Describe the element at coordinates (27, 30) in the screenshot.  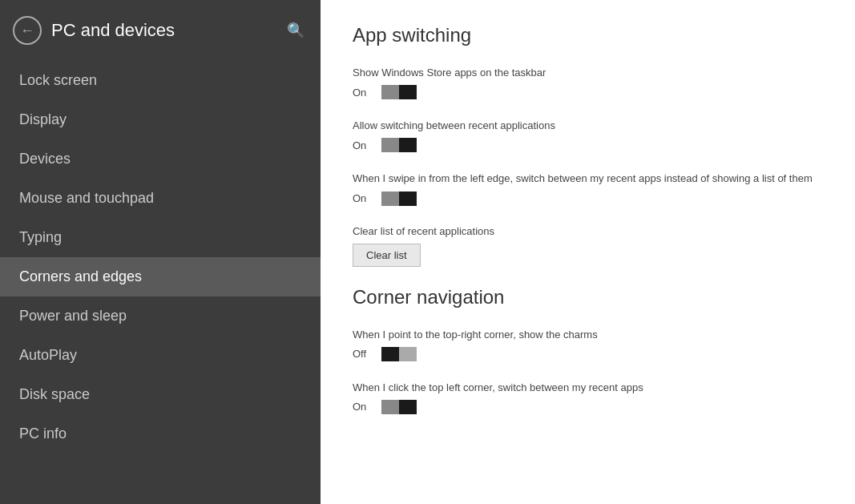
I see `back-button: ←` at that location.